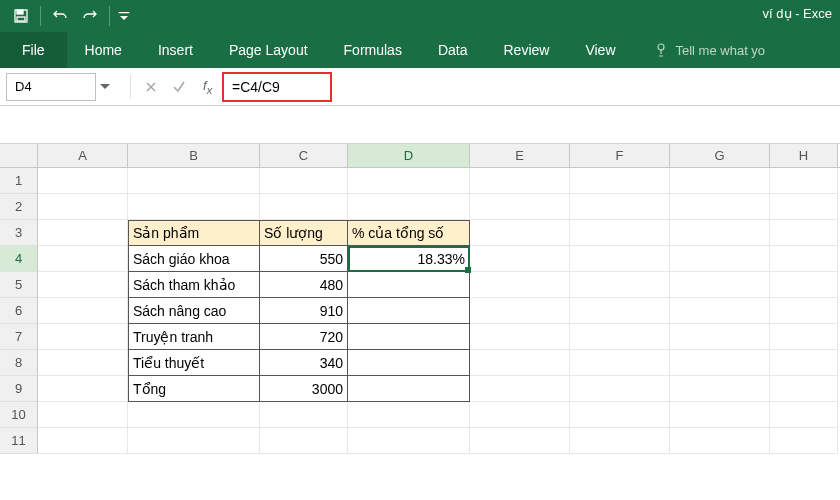  Describe the element at coordinates (105, 87) in the screenshot. I see `name-box-dropdown-icon` at that location.